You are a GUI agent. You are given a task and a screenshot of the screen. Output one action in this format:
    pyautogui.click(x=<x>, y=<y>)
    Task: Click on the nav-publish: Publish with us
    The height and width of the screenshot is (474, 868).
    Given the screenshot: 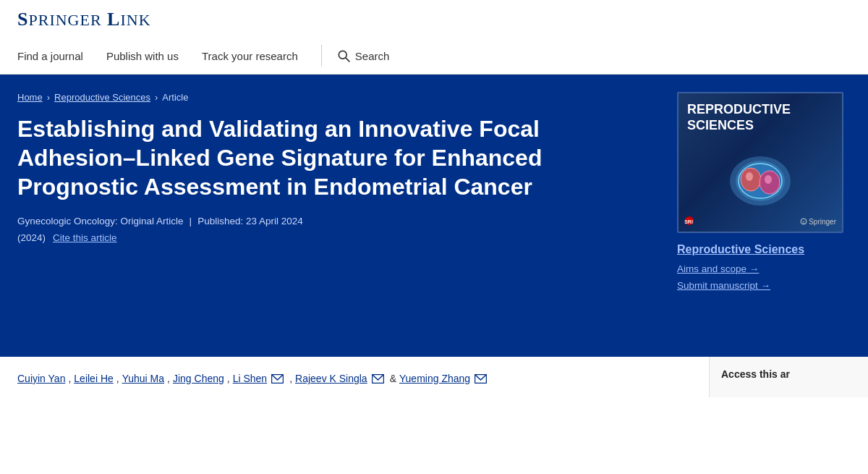 What is the action you would take?
    pyautogui.click(x=142, y=56)
    